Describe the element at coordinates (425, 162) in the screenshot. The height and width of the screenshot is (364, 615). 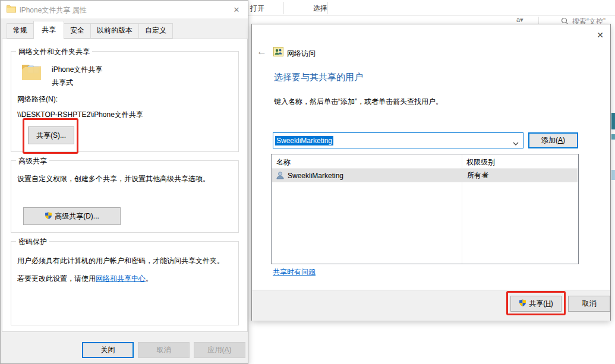
I see `list-header: 名称 权限级别` at that location.